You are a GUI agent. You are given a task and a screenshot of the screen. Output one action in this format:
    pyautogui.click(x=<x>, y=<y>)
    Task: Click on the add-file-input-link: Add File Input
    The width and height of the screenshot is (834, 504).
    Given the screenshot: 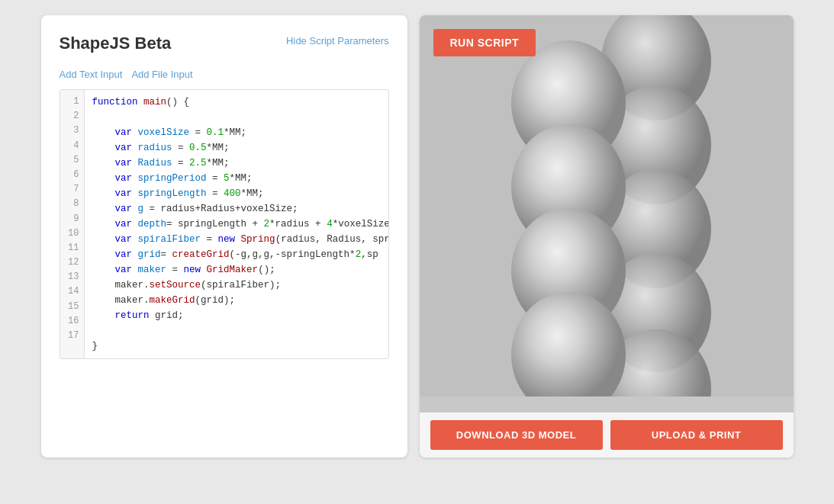 What is the action you would take?
    pyautogui.click(x=162, y=75)
    